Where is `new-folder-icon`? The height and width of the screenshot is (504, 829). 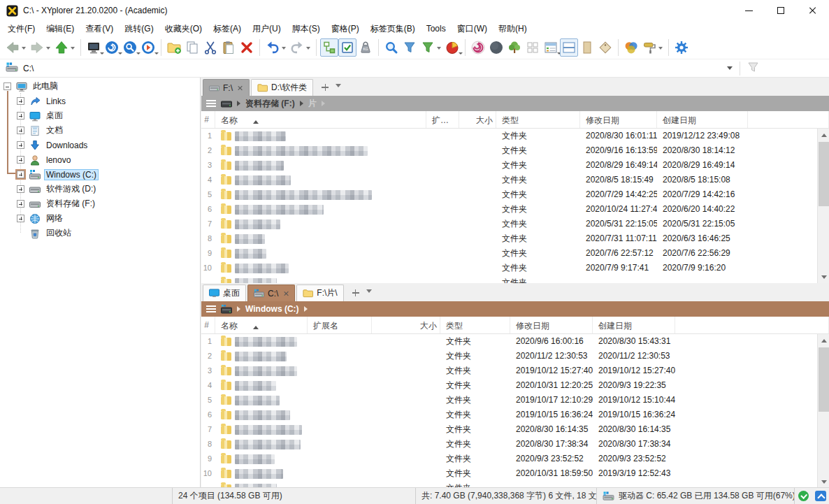
new-folder-icon is located at coordinates (174, 48).